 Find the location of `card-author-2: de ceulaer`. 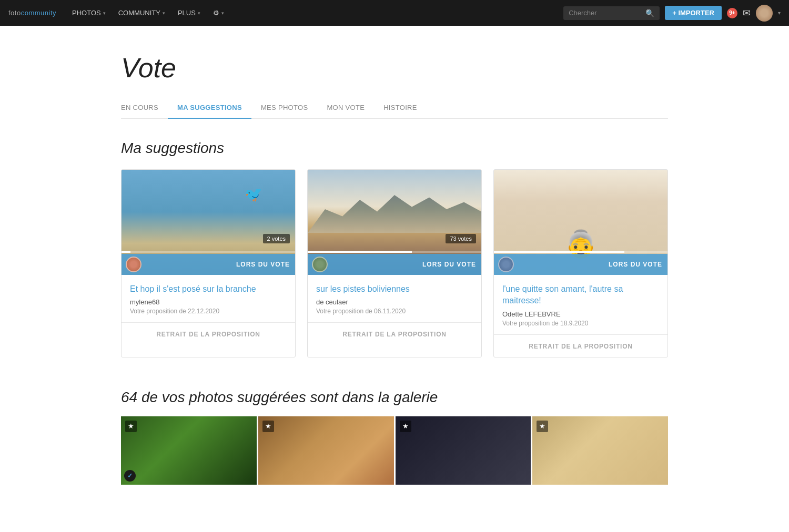

card-author-2: de ceulaer is located at coordinates (394, 302).